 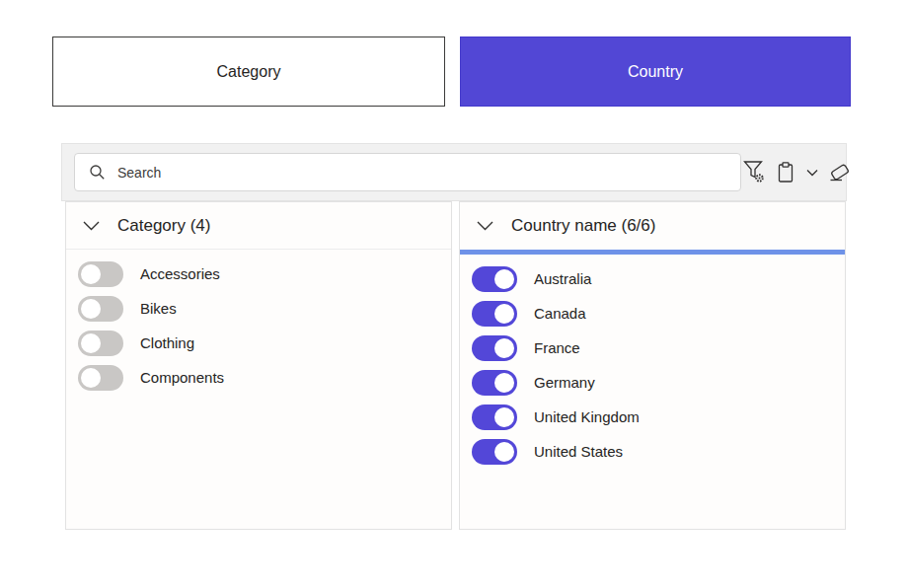 What do you see at coordinates (180, 274) in the screenshot?
I see `item-label: Accessories` at bounding box center [180, 274].